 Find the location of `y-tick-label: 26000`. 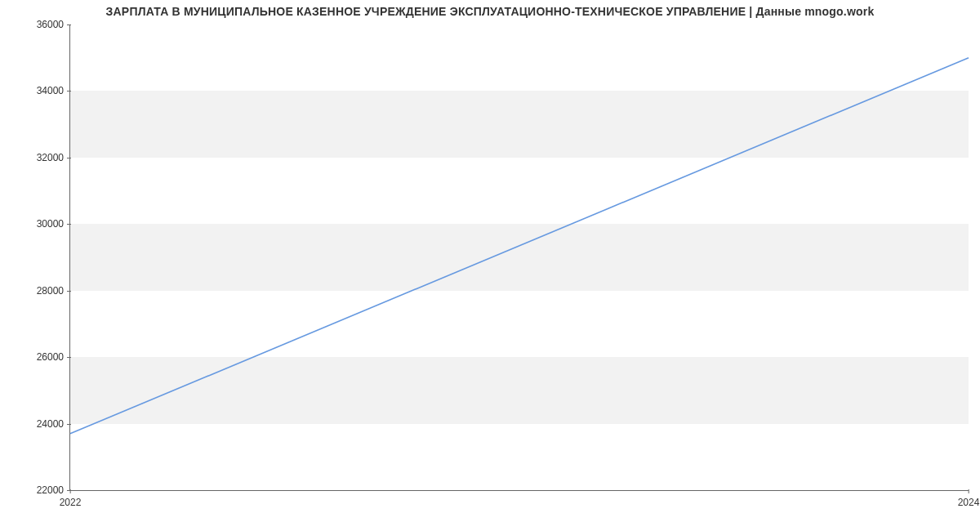

y-tick-label: 26000 is located at coordinates (54, 357).